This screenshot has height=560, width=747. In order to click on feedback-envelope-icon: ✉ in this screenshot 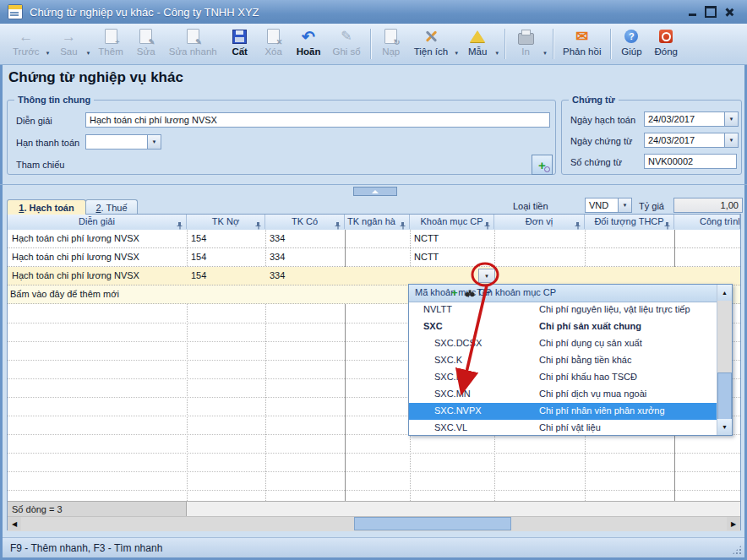, I will do `click(581, 36)`.